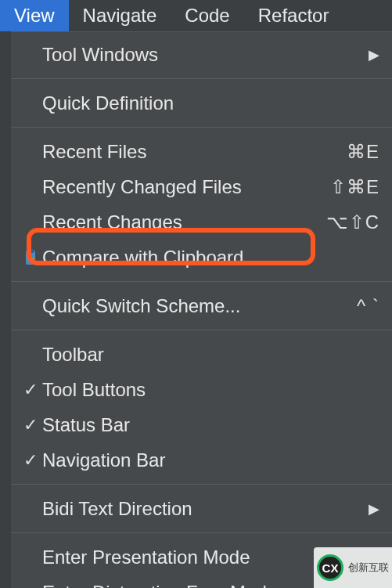 The height and width of the screenshot is (588, 392). Describe the element at coordinates (200, 306) in the screenshot. I see `menu-label: Quick Switch Scheme...` at that location.